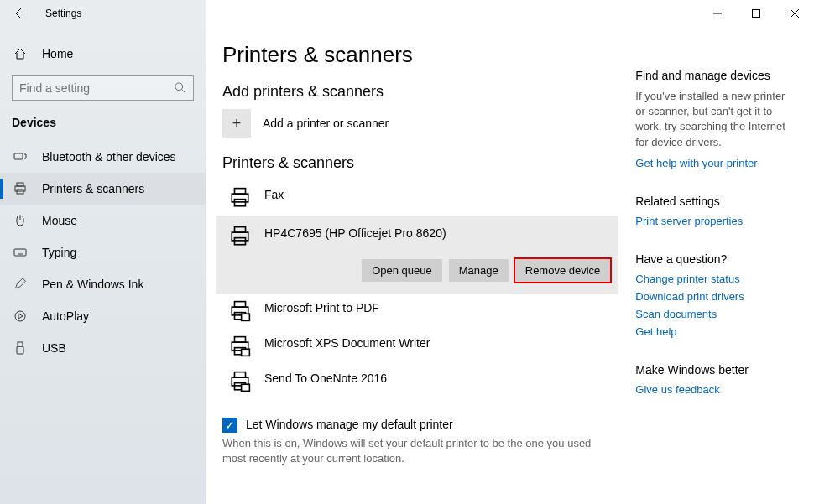 The height and width of the screenshot is (504, 814). Describe the element at coordinates (102, 88) in the screenshot. I see `search-box` at that location.